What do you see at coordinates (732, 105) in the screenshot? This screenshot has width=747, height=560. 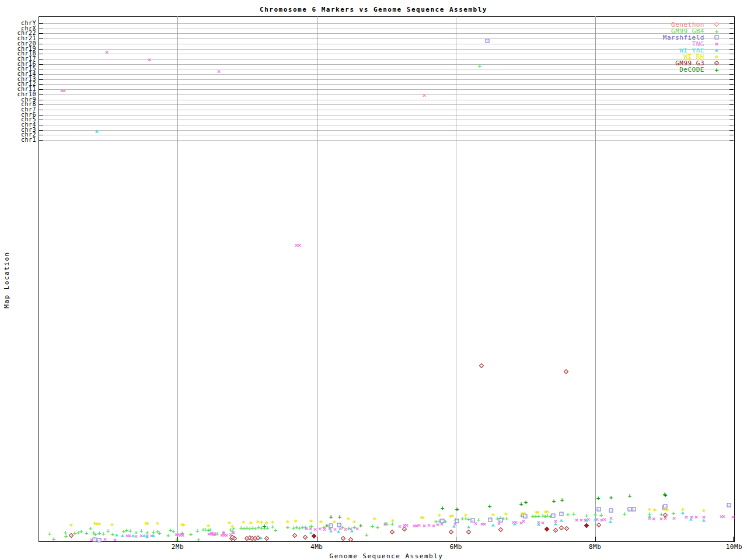 I see `y-tick-right-chr8` at bounding box center [732, 105].